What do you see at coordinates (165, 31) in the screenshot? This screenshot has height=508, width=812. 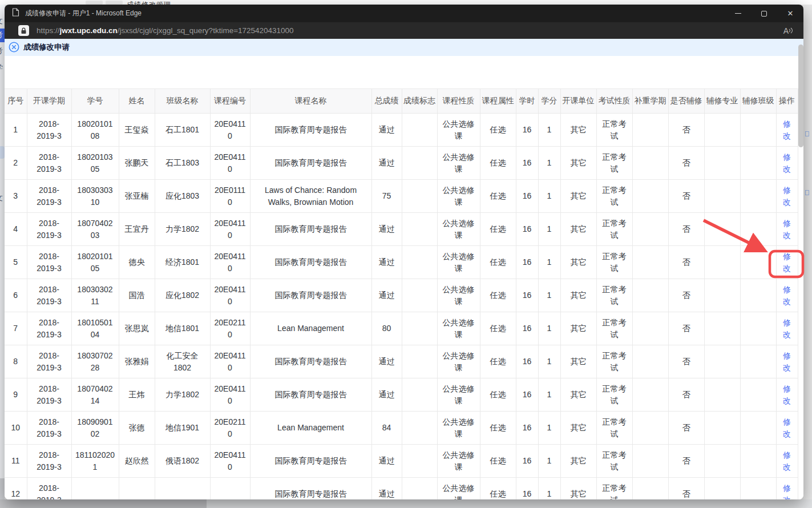 I see `address-url: https://jwxt.upc.edu.cn/jsxsd/cjgl/cjxgg…` at bounding box center [165, 31].